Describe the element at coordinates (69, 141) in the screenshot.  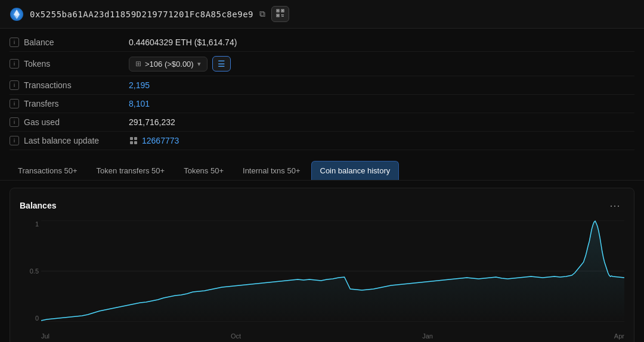
I see `last-balance-label: i Last balance update` at that location.